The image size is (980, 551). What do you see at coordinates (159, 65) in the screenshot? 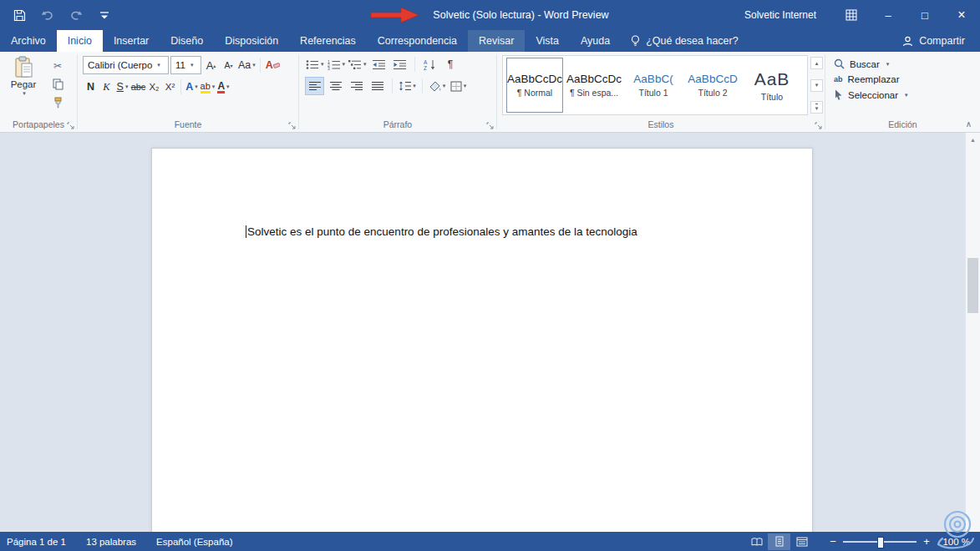
I see `font-family-dropdown-icon: ▾` at bounding box center [159, 65].